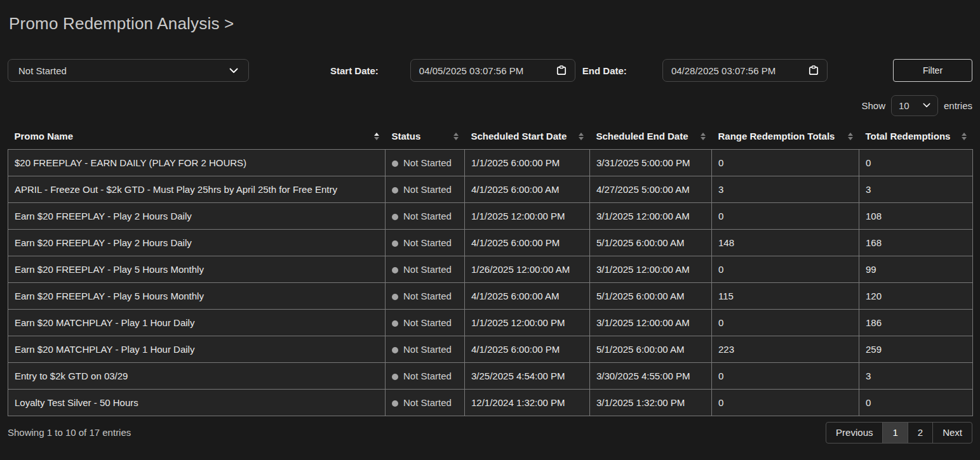 The image size is (980, 460). I want to click on filter-bar: Not Started Start Date: 04/05/2025 03:07…, so click(490, 70).